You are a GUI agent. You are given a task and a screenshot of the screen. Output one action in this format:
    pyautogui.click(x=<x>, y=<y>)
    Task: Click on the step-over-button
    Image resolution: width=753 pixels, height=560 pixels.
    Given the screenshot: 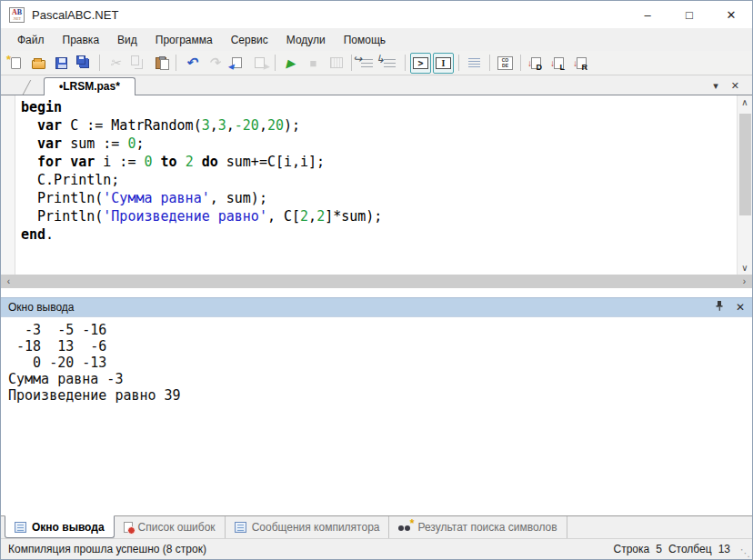 What is the action you would take?
    pyautogui.click(x=367, y=64)
    